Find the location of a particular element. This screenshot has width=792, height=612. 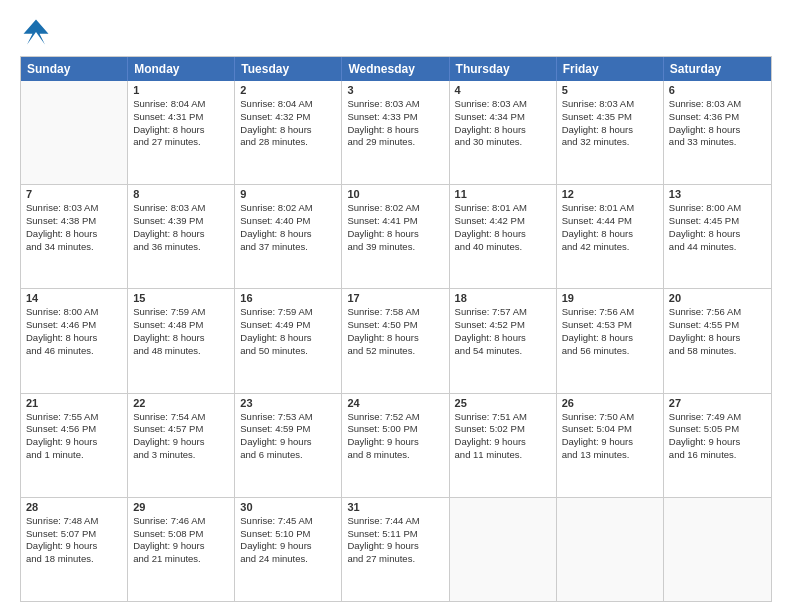

cell-line: and 32 minutes. is located at coordinates (610, 142).